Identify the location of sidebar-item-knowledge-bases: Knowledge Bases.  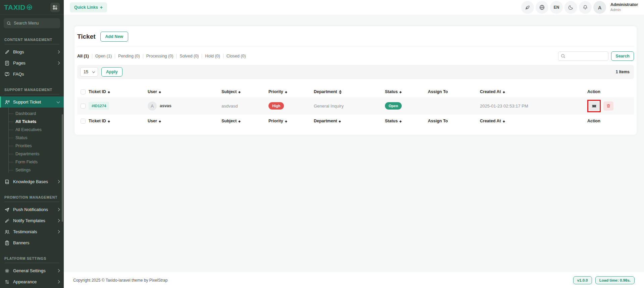
(32, 181).